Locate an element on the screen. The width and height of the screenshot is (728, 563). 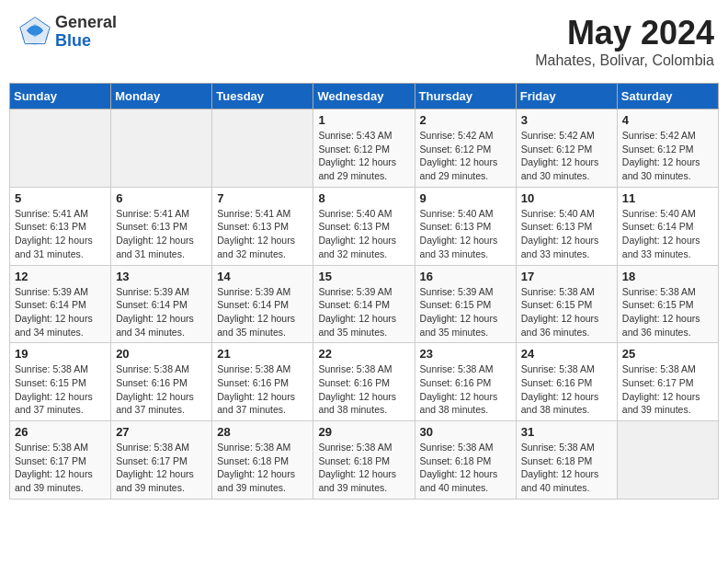
calendar-day-7: 7Sunrise: 5:41 AMSunset: 6:13 PMDaylight… is located at coordinates (263, 226).